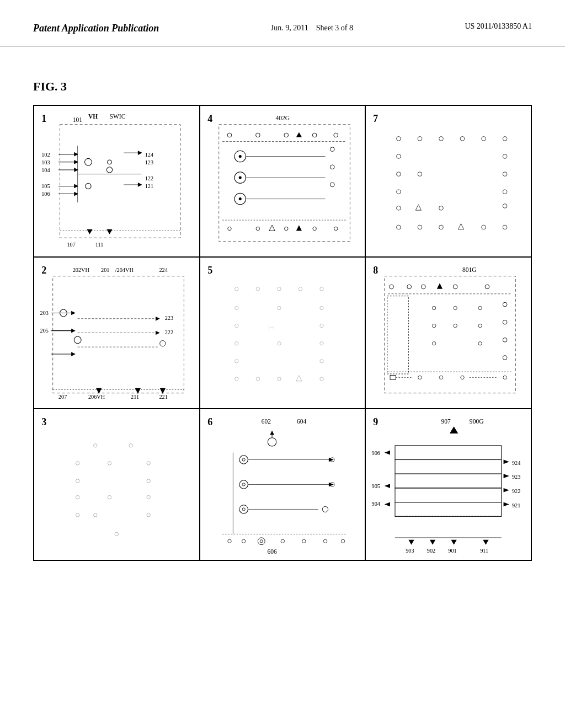 This screenshot has height=728, width=565. I want to click on svg-text: 1, so click(44, 119).